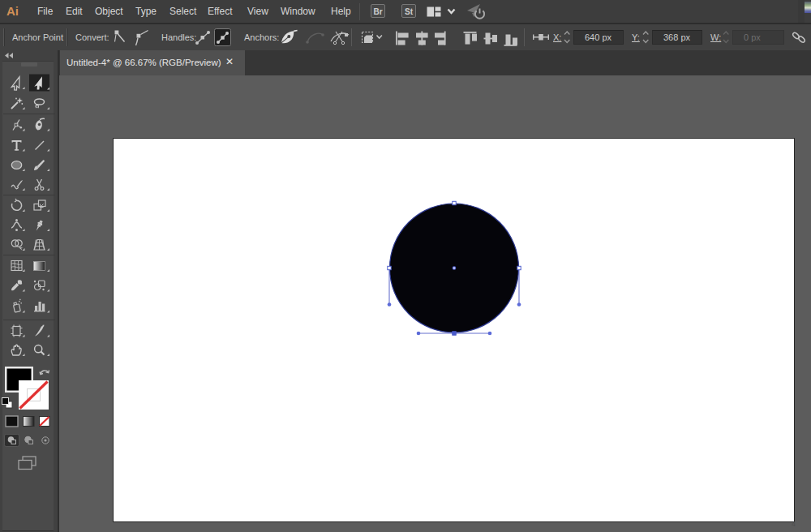 This screenshot has height=532, width=811. I want to click on svg-text: 4, so click(793, 524).